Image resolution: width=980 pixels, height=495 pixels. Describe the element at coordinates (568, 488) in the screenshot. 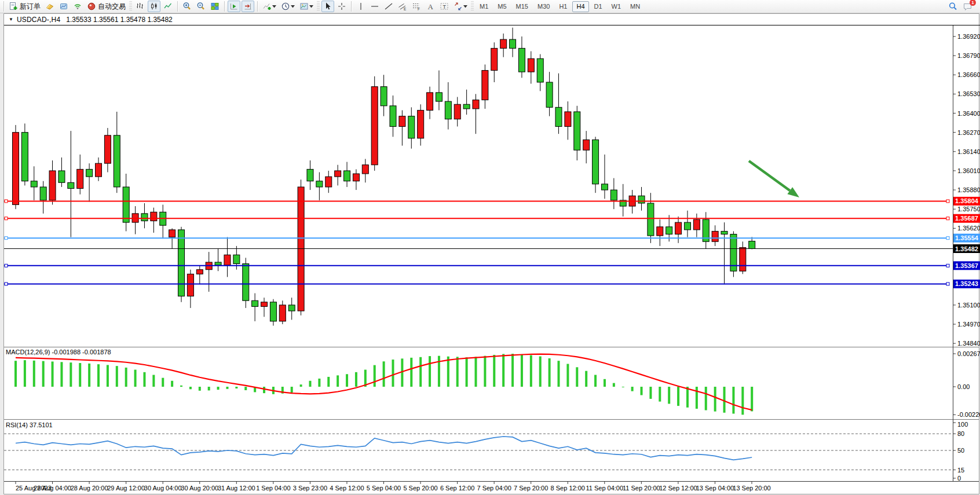

I see `svg-text: 8 Sep 12:00` at that location.